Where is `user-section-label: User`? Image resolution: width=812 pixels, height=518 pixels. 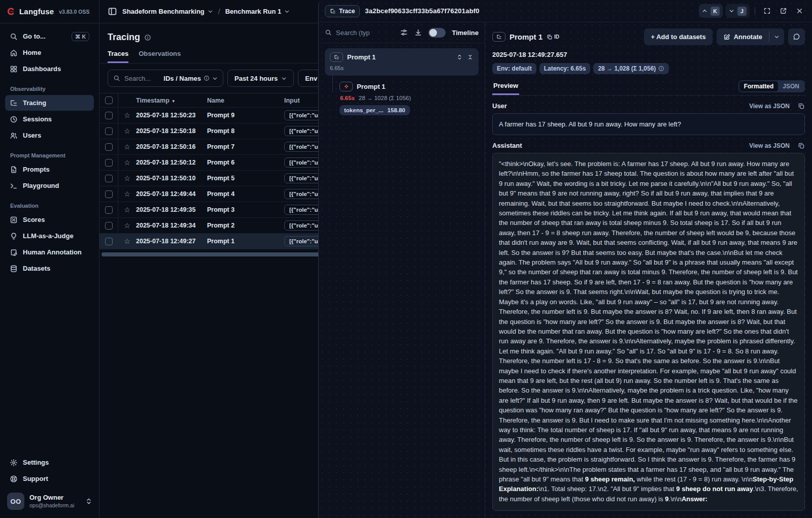
user-section-label: User is located at coordinates (499, 106).